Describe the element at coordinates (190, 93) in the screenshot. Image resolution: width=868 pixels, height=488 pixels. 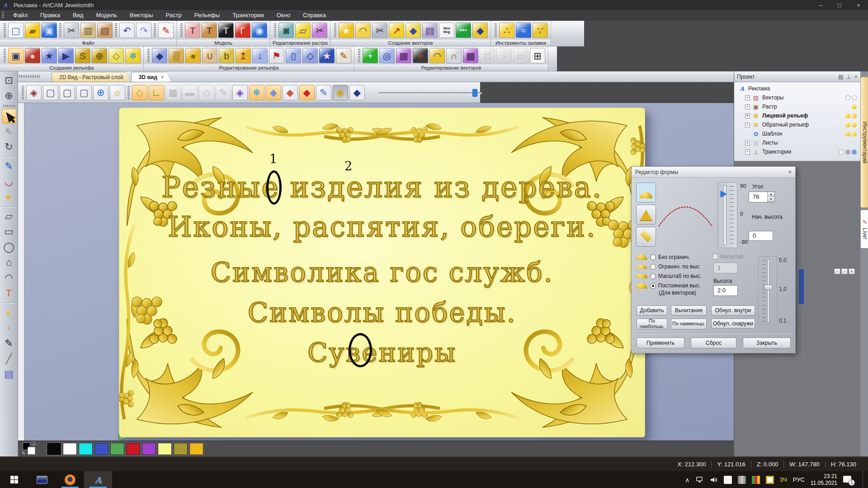
I see `gold-bar-button: ▬` at that location.